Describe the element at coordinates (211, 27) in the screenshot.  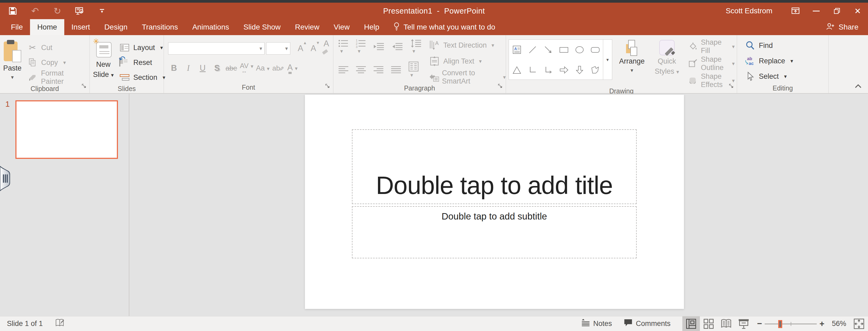
I see `tab-animations: Animations` at that location.